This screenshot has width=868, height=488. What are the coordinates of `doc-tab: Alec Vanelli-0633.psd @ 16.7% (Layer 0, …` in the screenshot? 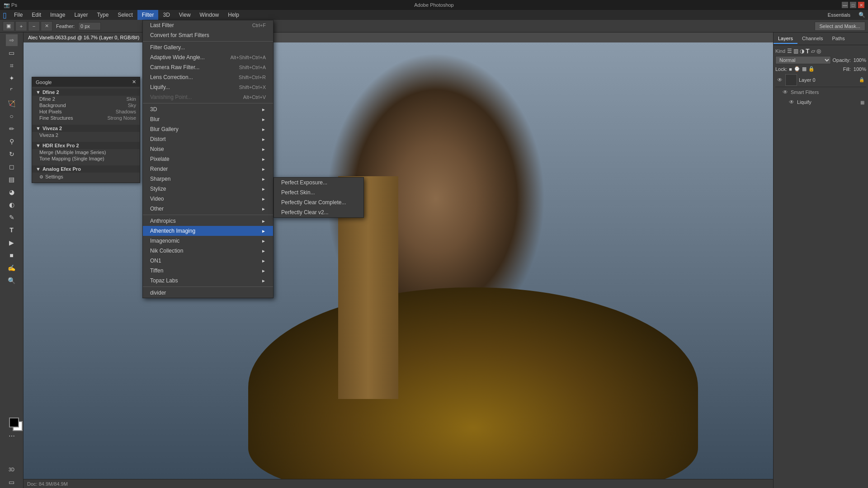 It's located at (84, 38).